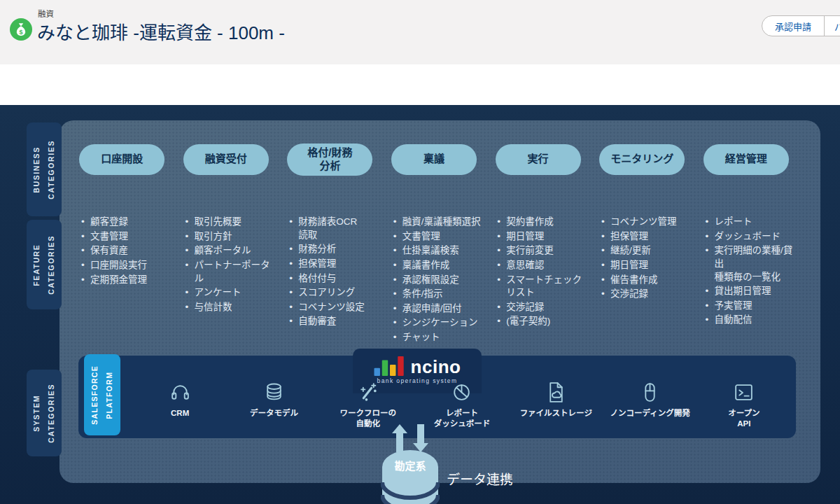 The height and width of the screenshot is (504, 840). I want to click on core-system-label: 勘定系, so click(410, 465).